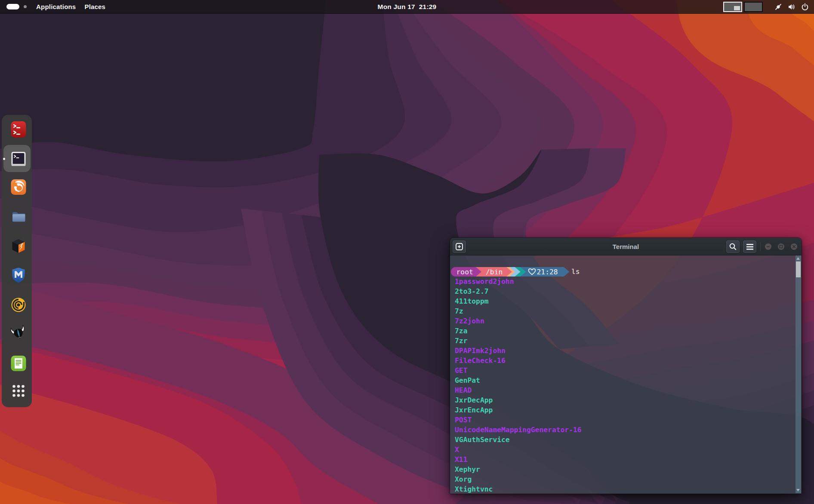  Describe the element at coordinates (733, 247) in the screenshot. I see `search-icon` at that location.